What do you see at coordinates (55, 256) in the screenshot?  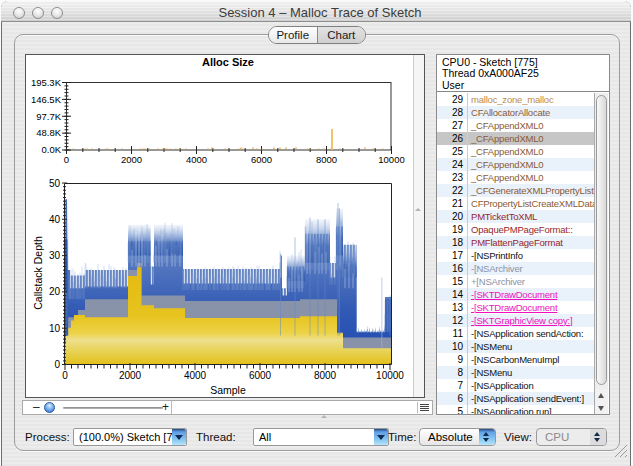 I see `svg-text: 30` at bounding box center [55, 256].